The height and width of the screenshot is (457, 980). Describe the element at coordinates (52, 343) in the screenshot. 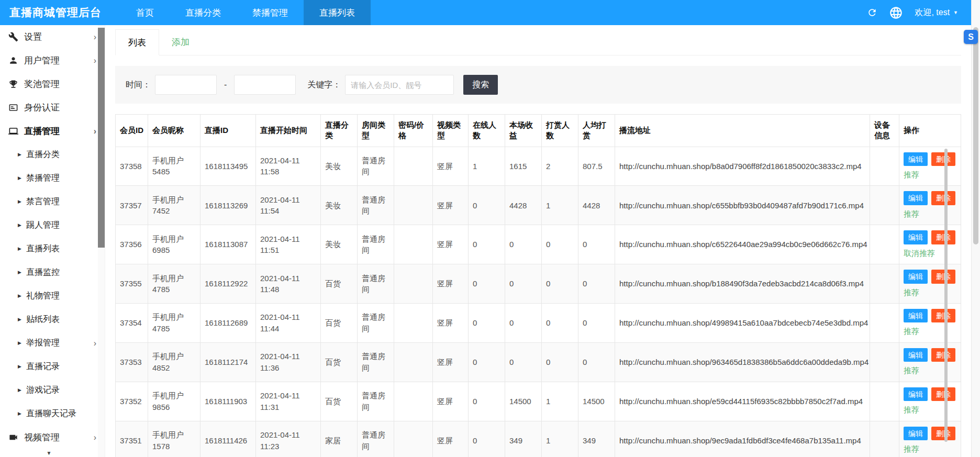

I see `sidebar-subitem: ▶举报管理›` at that location.